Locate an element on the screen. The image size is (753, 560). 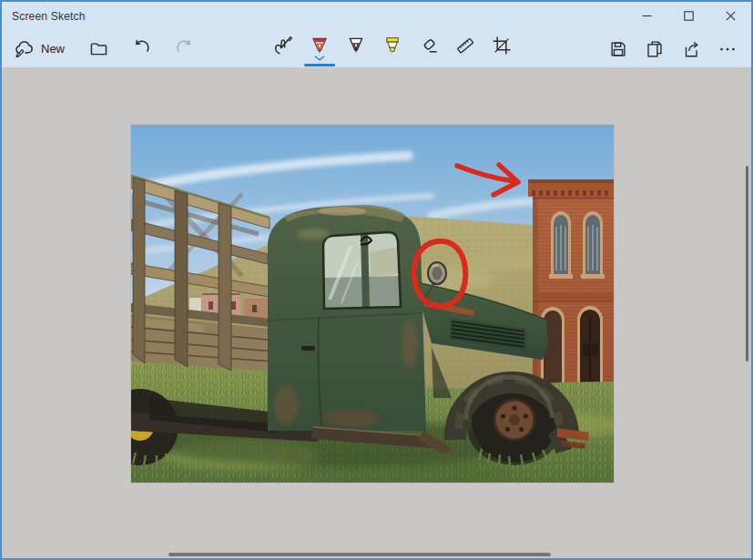
maximize-icon is located at coordinates (688, 16).